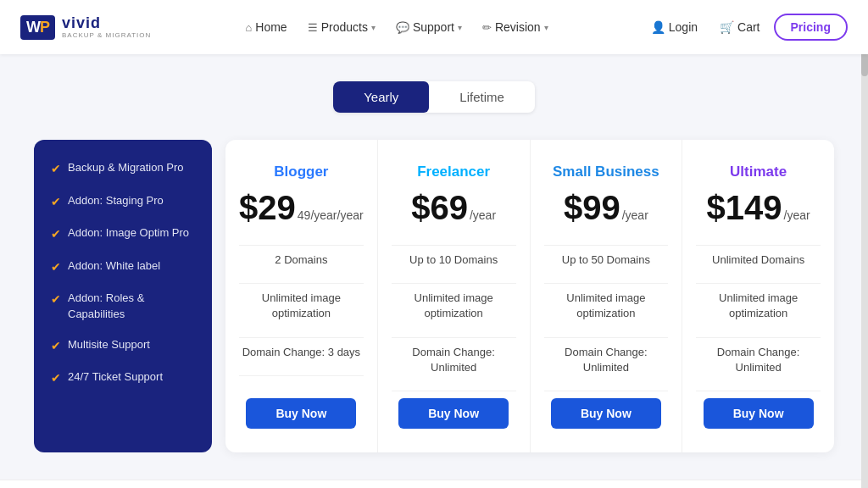  I want to click on blogger-original: 49/year, so click(317, 215).